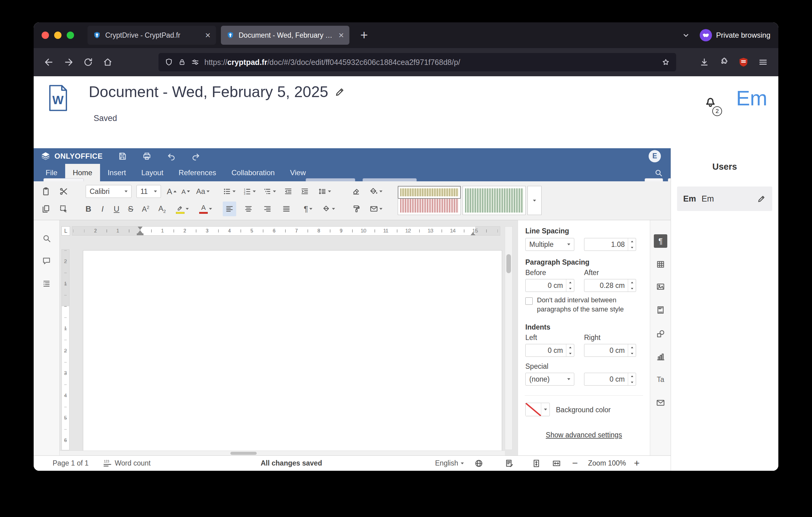 The height and width of the screenshot is (517, 812). I want to click on browser-tab-cryptdrive: CryptDrive - CryptPad.fr ×, so click(152, 35).